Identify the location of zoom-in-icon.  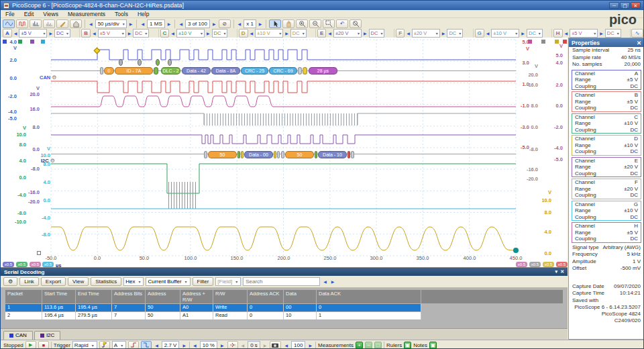
(302, 24).